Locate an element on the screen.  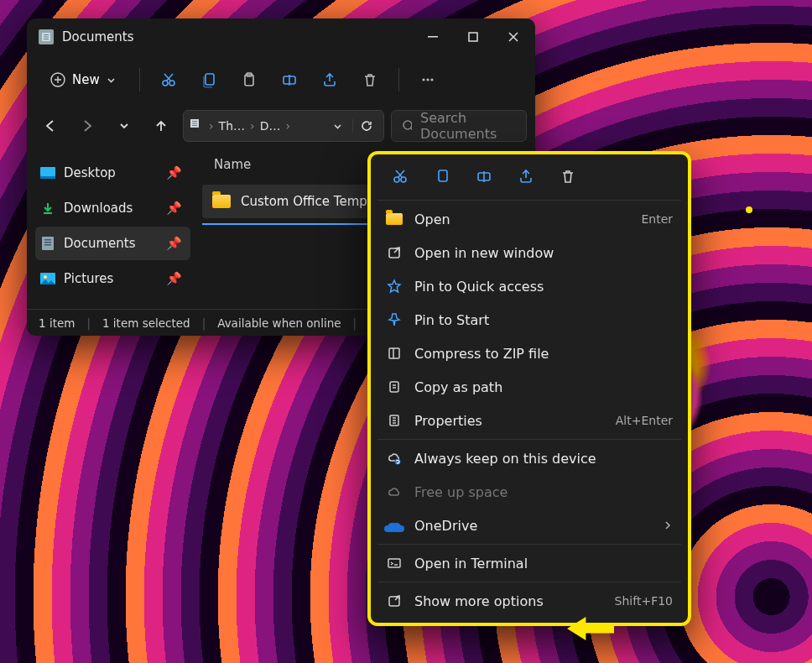
address-bar: › Th… › D… › is located at coordinates (284, 126).